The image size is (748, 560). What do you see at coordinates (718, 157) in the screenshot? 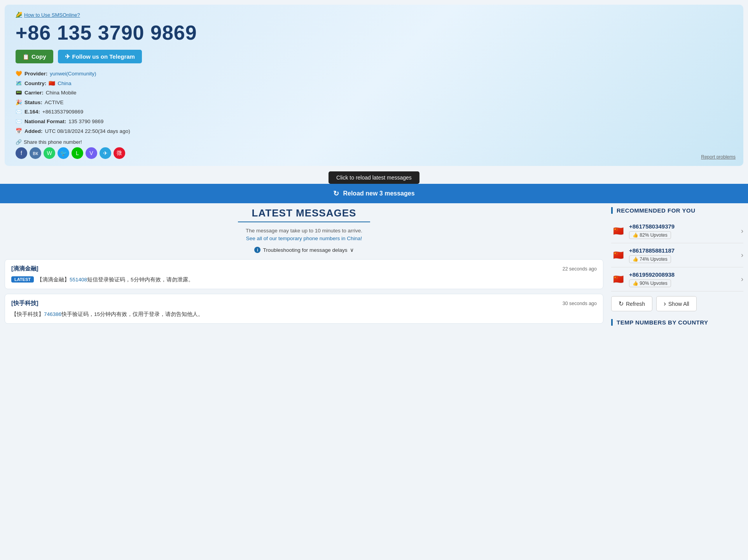
I see `report-link: Report problems` at bounding box center [718, 157].